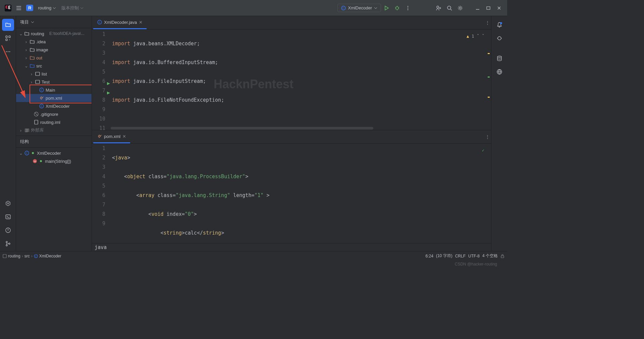 This screenshot has height=339, width=644. Describe the element at coordinates (54, 142) in the screenshot. I see `structure-header: 结构` at that location.